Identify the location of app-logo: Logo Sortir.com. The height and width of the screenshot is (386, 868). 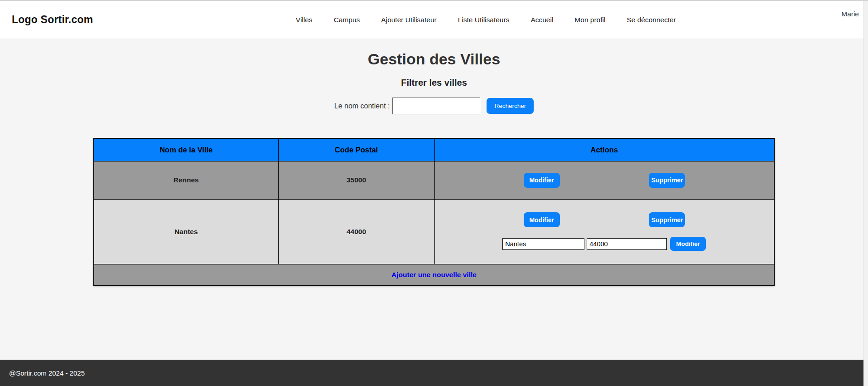
(53, 20).